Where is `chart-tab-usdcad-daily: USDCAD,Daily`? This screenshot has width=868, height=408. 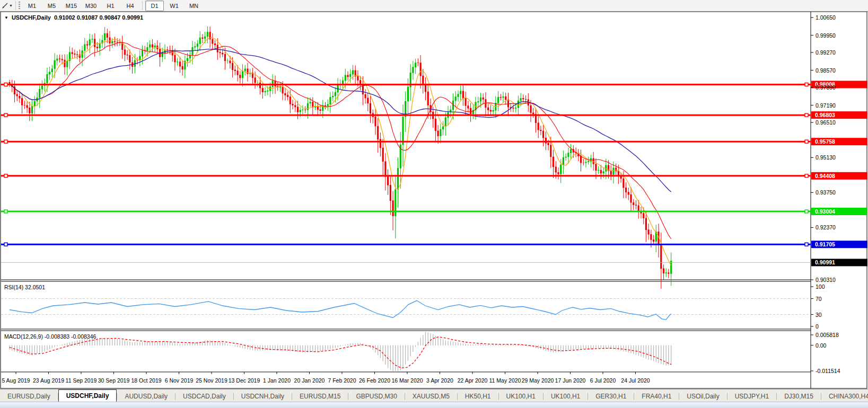 chart-tab-usdcad-daily: USDCAD,Daily is located at coordinates (205, 396).